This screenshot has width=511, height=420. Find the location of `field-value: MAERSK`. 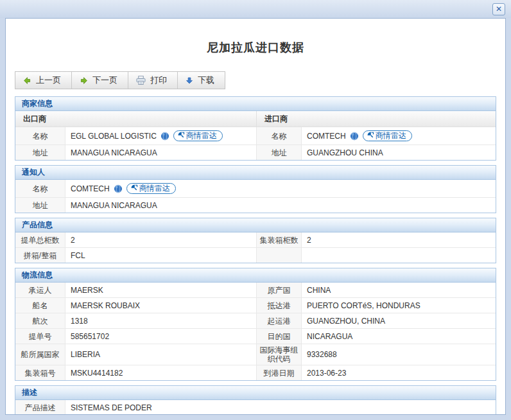

field-value: MAERSK is located at coordinates (161, 290).